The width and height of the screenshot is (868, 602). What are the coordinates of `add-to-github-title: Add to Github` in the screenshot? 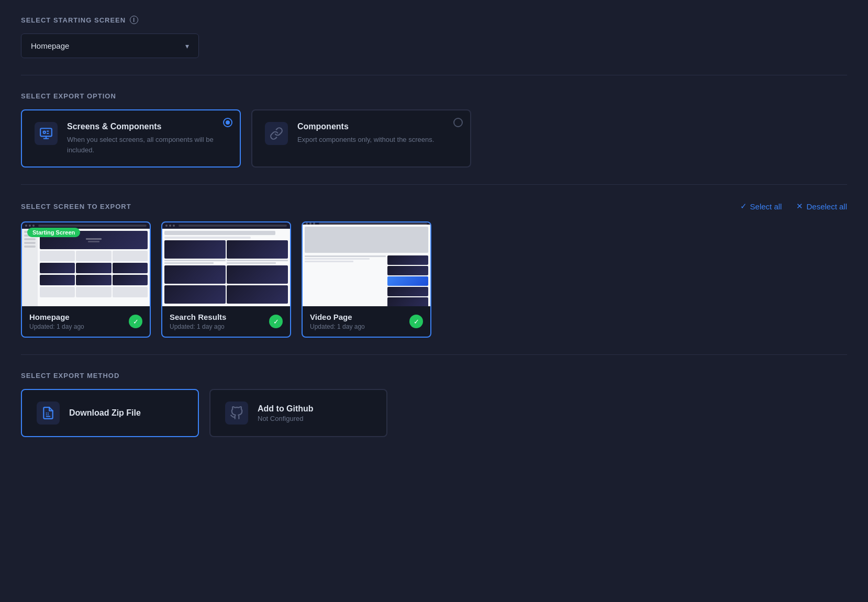 It's located at (286, 409).